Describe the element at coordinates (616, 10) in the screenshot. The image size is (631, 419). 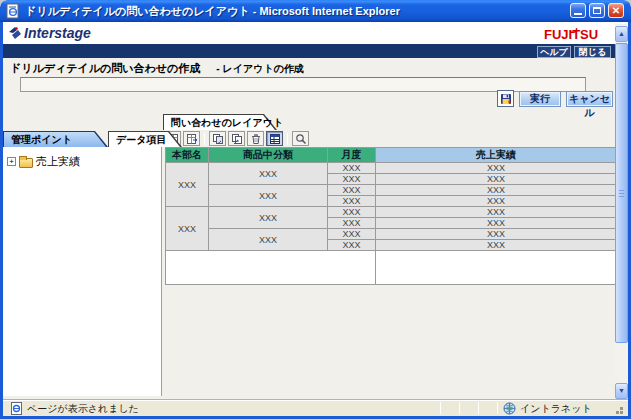
I see `close-button: ✕` at that location.